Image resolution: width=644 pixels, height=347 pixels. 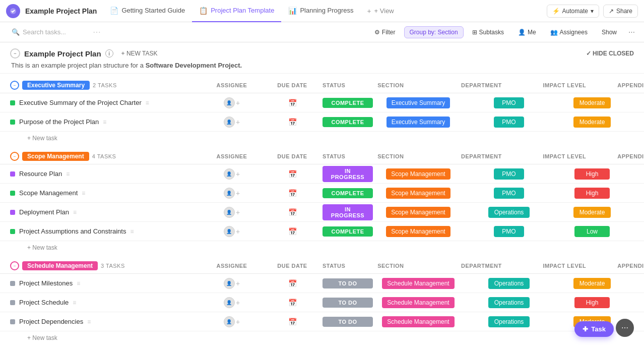 What do you see at coordinates (147, 11) in the screenshot?
I see `tab-getting-started: 📄 Getting Started Guide` at bounding box center [147, 11].